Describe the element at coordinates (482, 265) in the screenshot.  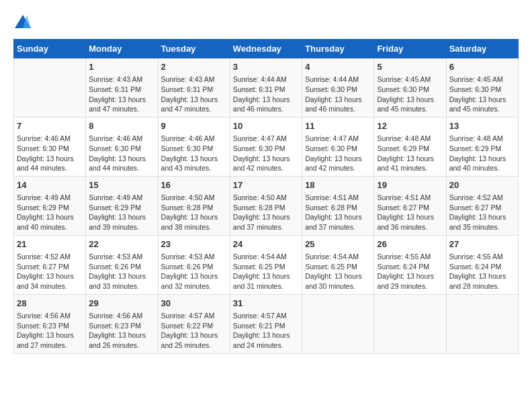
I see `calendar-cell: 27Sunrise: 4:55 AM Sunset: 6:24 PM Dayli…` at that location.